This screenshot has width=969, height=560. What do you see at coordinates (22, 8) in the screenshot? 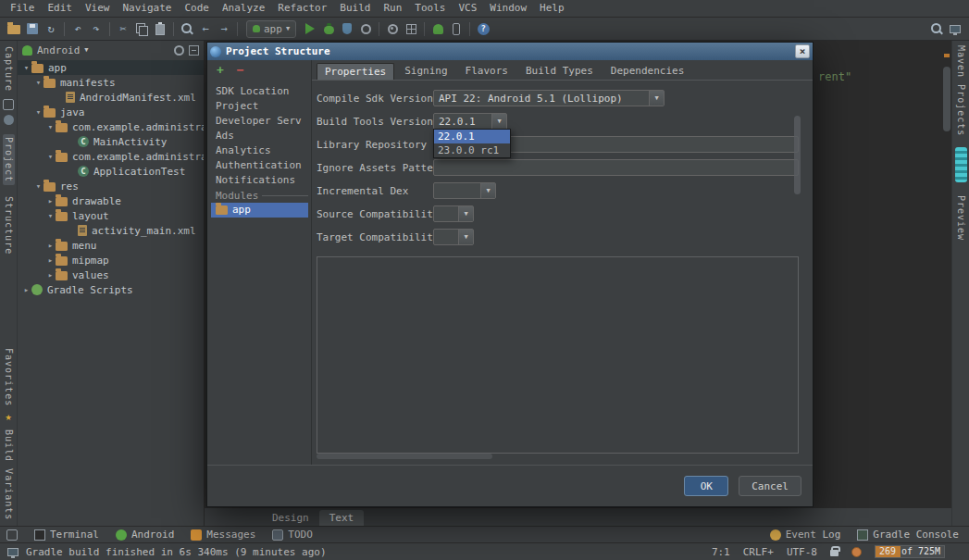
I see `menu-file: File` at bounding box center [22, 8].